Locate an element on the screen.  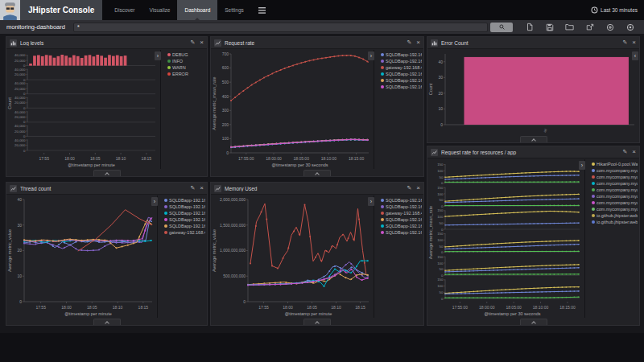
legend-label: SQLDBapp-192.168.4... is located at coordinates (404, 87).